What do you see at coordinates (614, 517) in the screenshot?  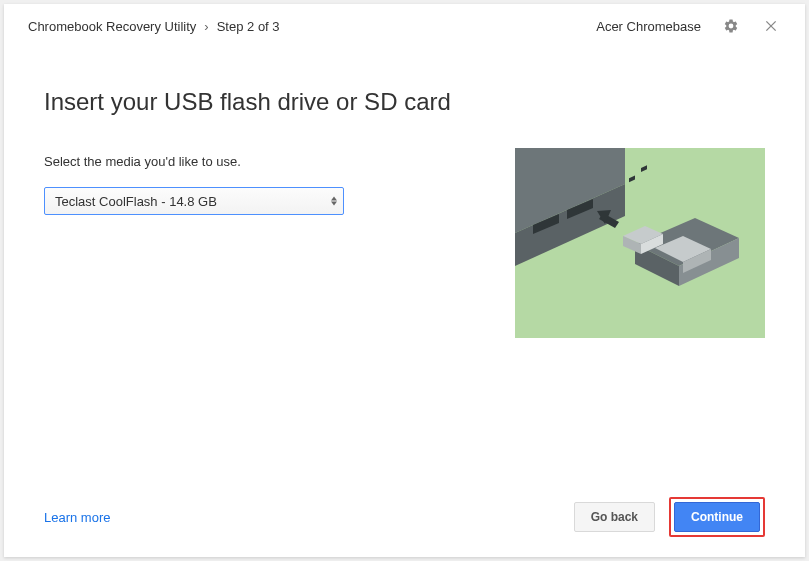 I see `go-back-button: Go back` at bounding box center [614, 517].